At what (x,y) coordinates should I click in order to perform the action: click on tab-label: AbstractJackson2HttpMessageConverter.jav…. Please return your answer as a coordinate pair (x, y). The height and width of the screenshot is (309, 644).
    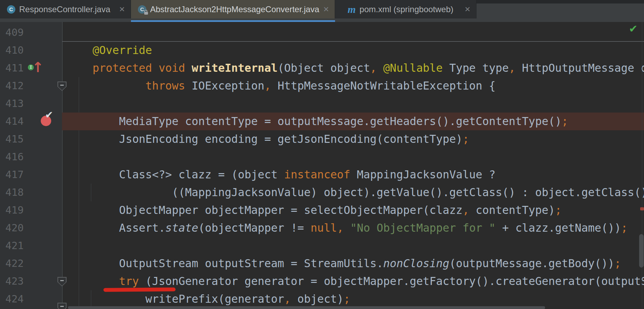
    Looking at the image, I should click on (235, 9).